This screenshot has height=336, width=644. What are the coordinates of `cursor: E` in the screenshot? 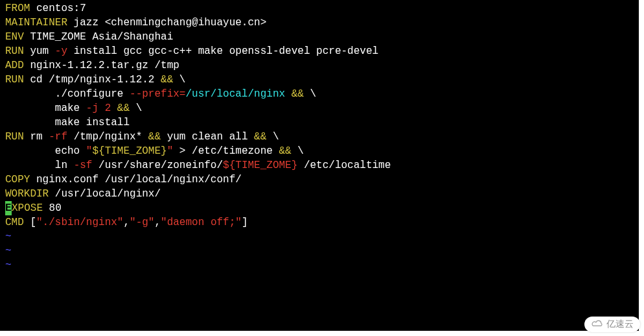 It's located at (8, 208).